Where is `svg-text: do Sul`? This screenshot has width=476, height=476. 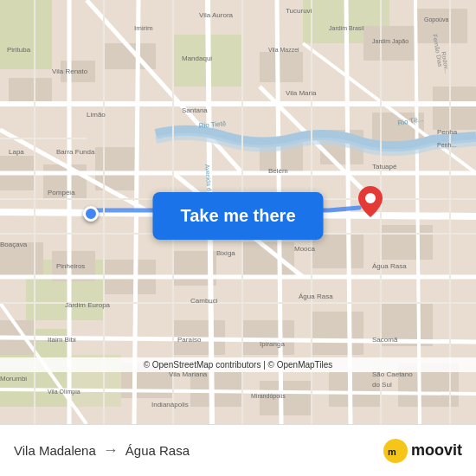 svg-text: do Sul is located at coordinates (383, 384).